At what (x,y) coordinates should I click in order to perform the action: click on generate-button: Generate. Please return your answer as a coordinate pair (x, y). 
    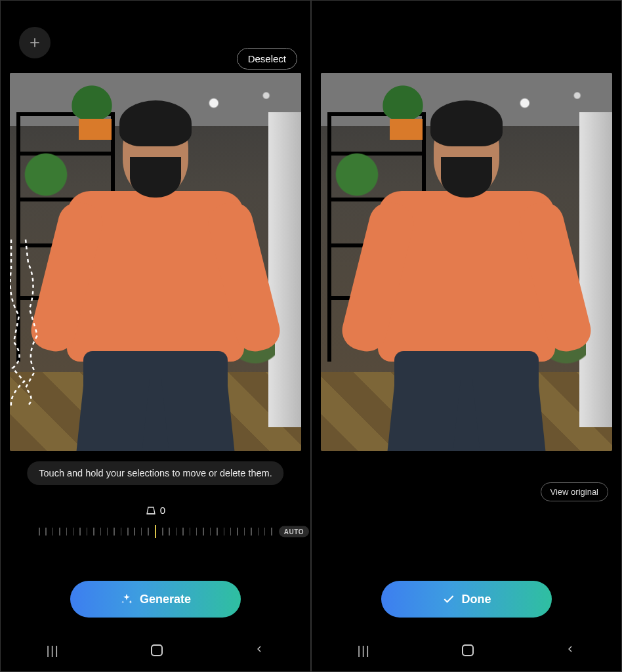
    Looking at the image, I should click on (156, 599).